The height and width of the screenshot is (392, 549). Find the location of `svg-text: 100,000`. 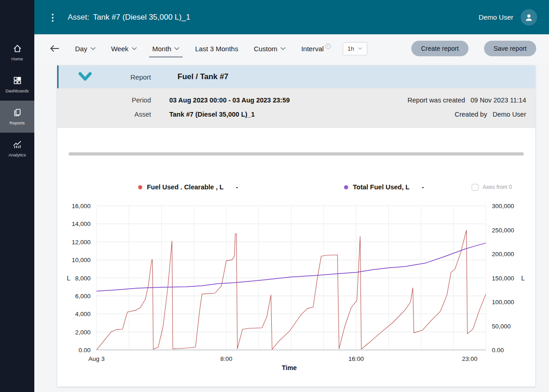

svg-text: 100,000 is located at coordinates (503, 302).